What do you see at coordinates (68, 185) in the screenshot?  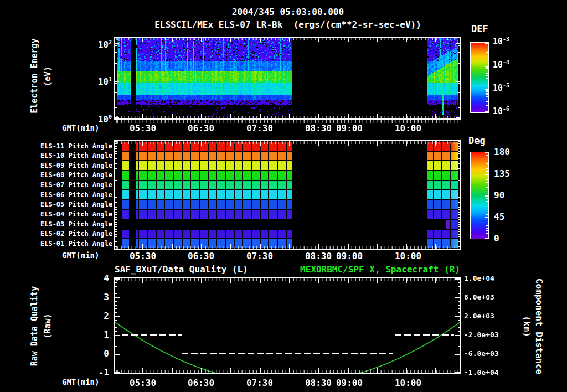 I see `pitch-row-label: ELS-07 Pitch Angle` at bounding box center [68, 185].